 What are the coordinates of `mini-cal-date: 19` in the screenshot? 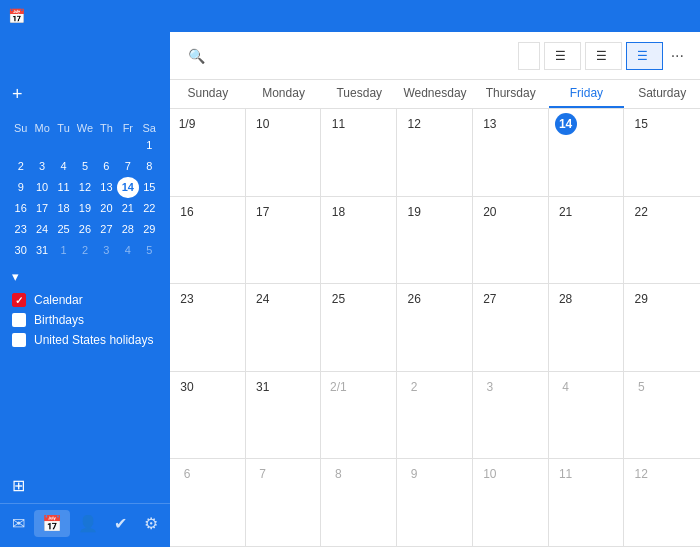 It's located at (84, 208).